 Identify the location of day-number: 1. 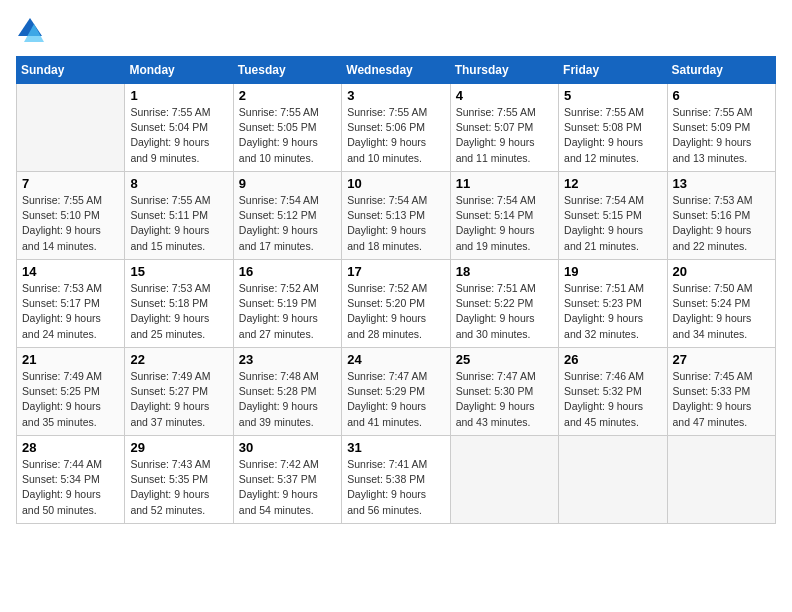
(178, 96).